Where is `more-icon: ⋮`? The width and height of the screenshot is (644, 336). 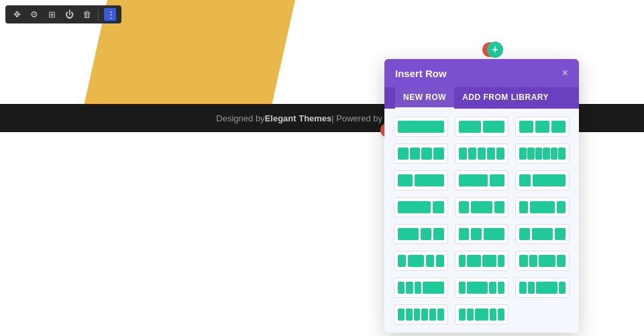
more-icon: ⋮ is located at coordinates (110, 15).